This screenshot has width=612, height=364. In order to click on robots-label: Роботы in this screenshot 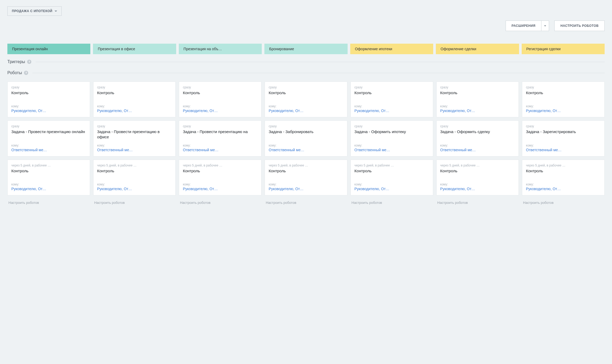, I will do `click(15, 73)`.